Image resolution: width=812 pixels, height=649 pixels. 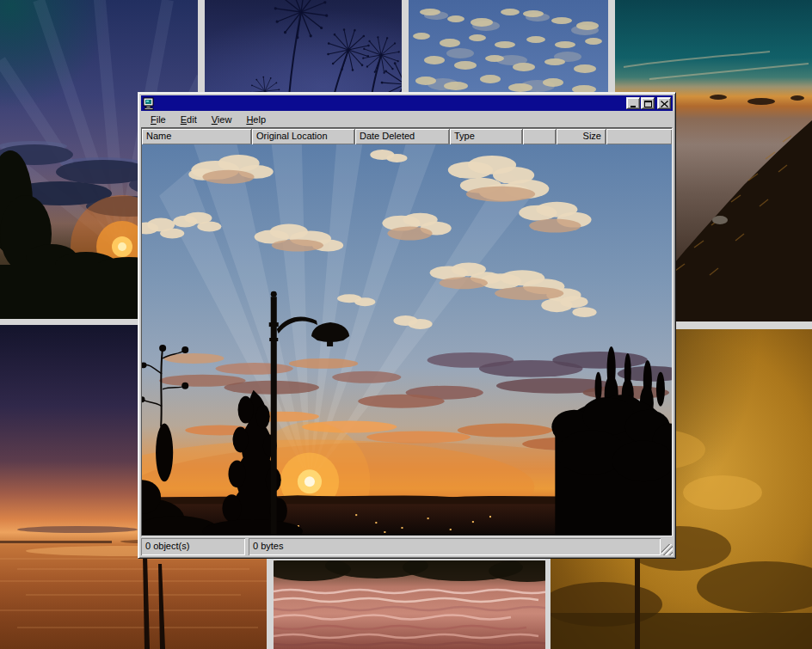 What do you see at coordinates (403, 137) in the screenshot?
I see `column-header-date-deleted: Date Deleted` at bounding box center [403, 137].